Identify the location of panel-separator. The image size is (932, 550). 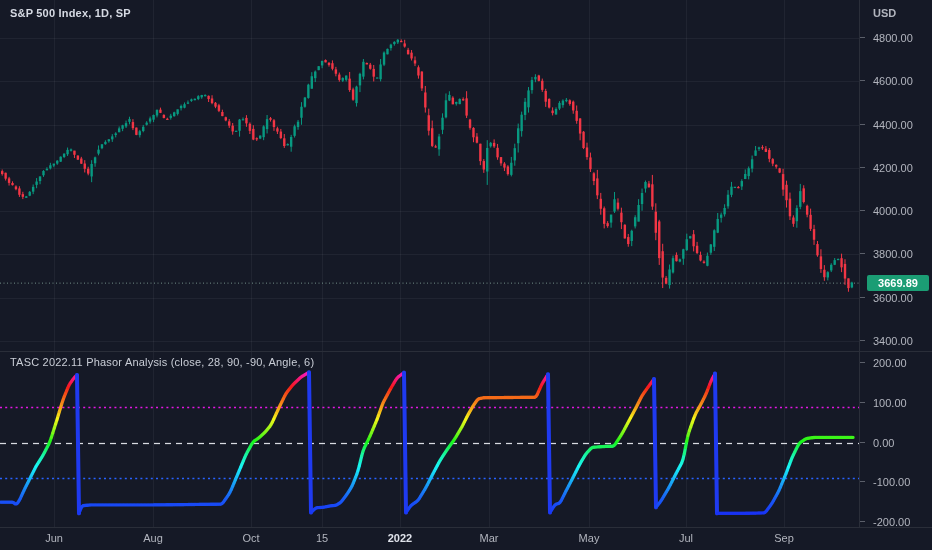
(466, 352).